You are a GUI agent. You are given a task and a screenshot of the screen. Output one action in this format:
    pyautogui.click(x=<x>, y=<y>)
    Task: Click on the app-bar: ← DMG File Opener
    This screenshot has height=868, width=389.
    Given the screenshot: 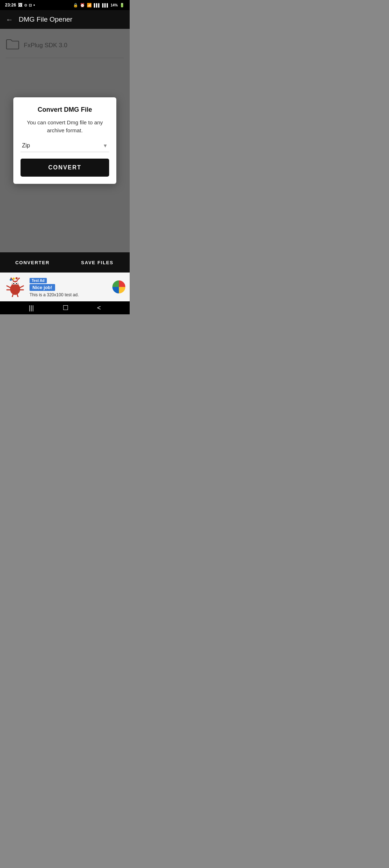 What is the action you would take?
    pyautogui.click(x=65, y=19)
    